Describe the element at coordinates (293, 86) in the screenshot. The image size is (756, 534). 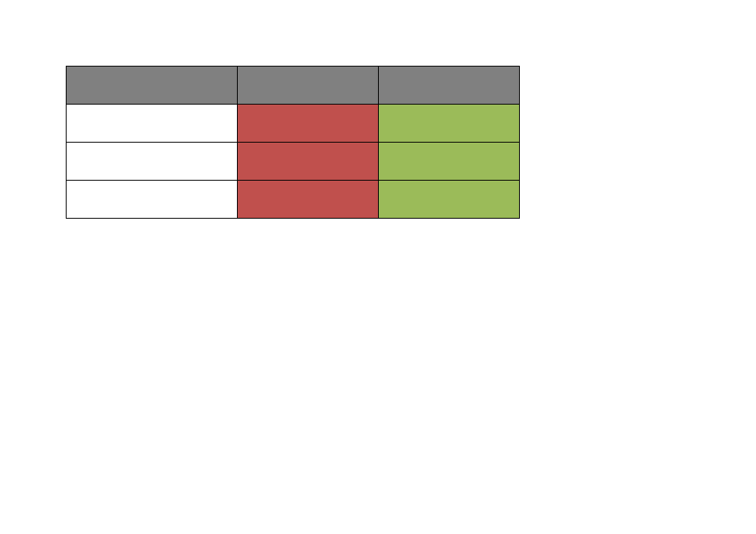
I see `table-header-row` at that location.